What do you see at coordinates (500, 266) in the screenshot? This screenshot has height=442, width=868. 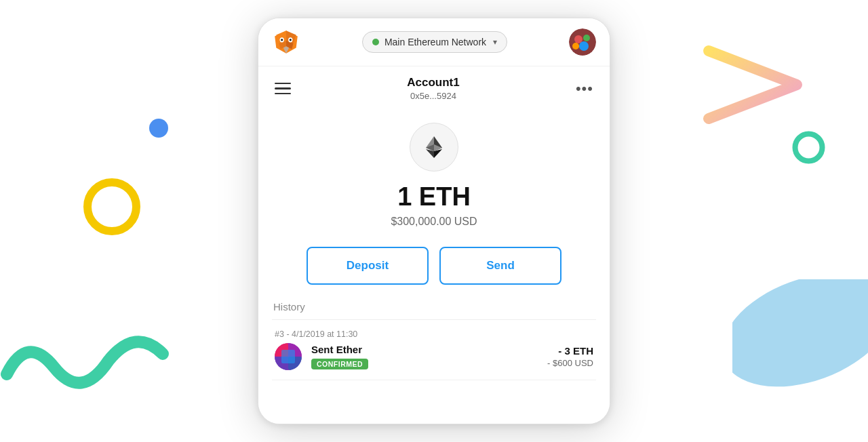 I see `send-button: Send` at bounding box center [500, 266].